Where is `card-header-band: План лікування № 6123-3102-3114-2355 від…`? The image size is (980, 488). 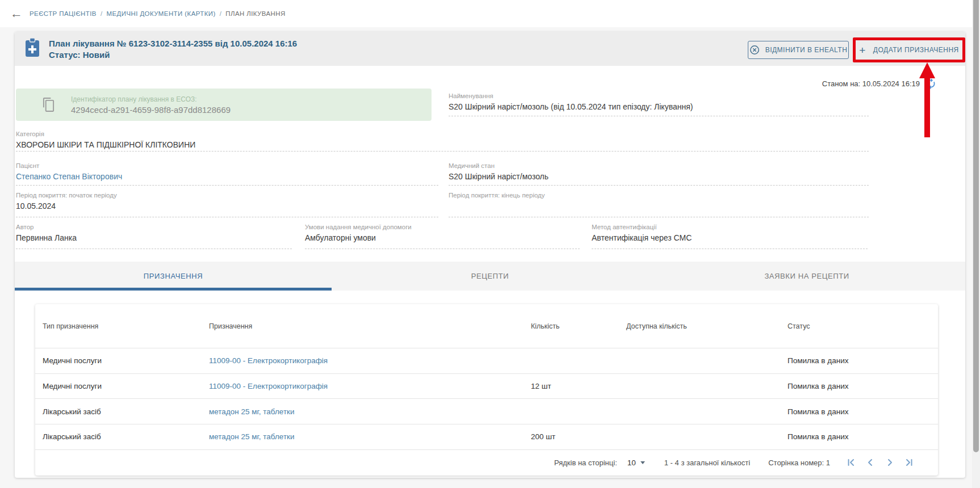 card-header-band: План лікування № 6123-3102-3114-2355 від… is located at coordinates (490, 49).